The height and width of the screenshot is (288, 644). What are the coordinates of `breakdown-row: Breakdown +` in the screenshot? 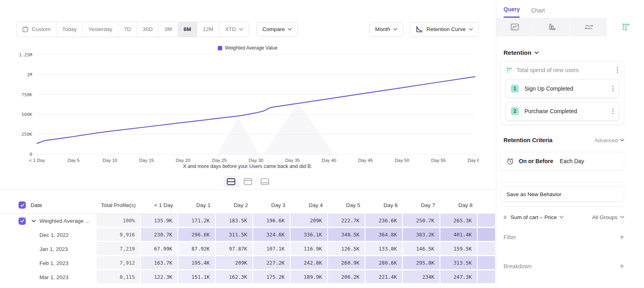 It's located at (564, 266).